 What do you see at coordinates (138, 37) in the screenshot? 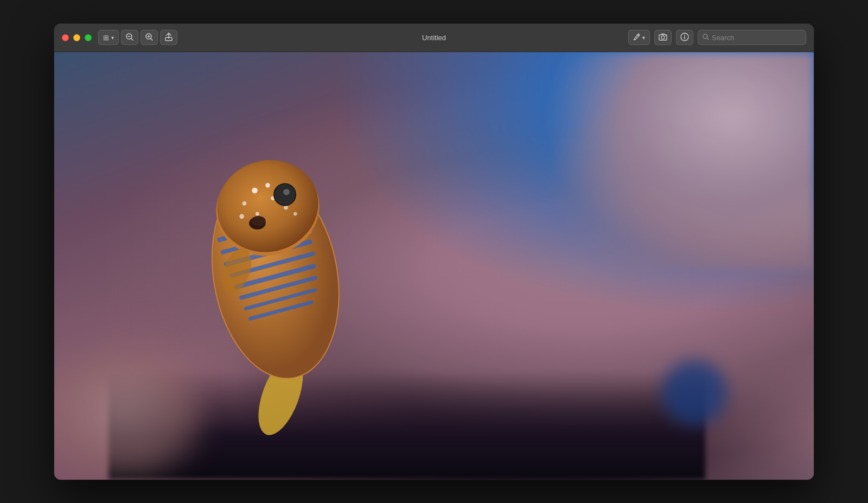
I see `toolbar-left: ⊞ ▾` at bounding box center [138, 37].